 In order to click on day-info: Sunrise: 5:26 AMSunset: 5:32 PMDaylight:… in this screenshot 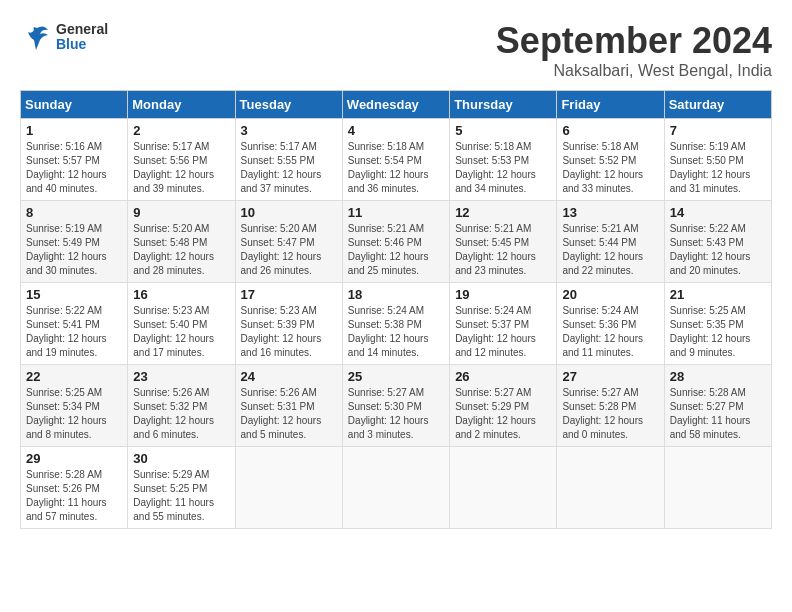, I will do `click(181, 414)`.